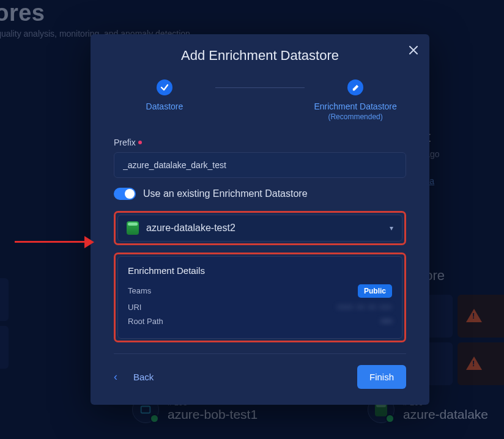  I want to click on back-label: Back, so click(143, 377).